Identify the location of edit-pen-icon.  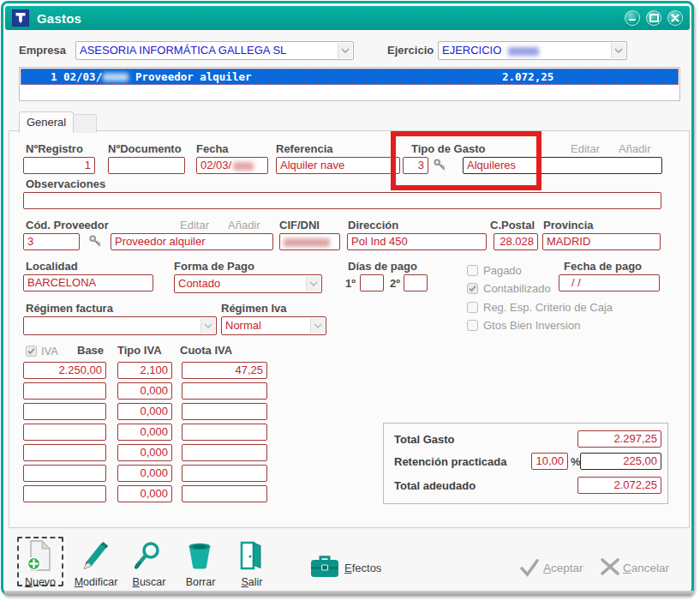
(93, 557).